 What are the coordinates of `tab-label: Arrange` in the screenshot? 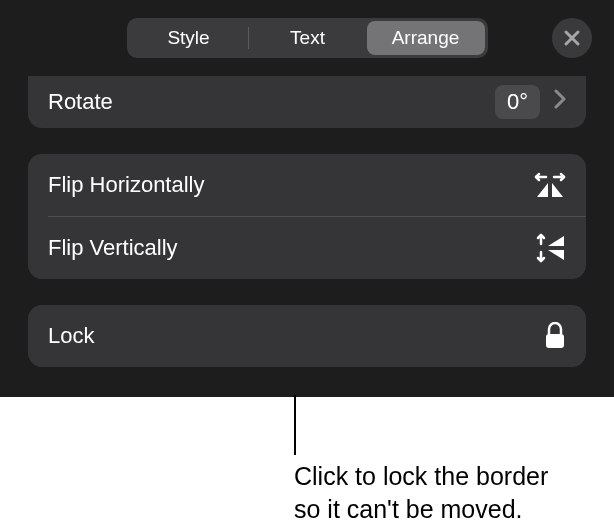 It's located at (426, 38).